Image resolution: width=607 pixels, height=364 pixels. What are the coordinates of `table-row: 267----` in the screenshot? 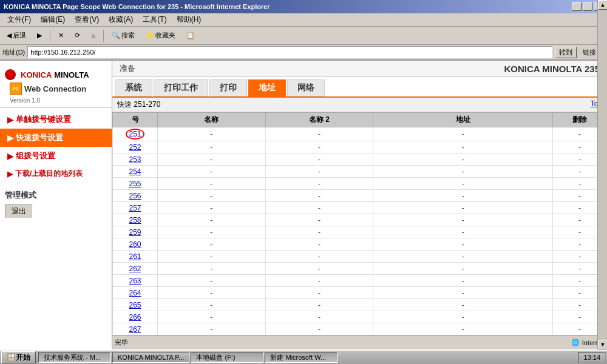 It's located at (360, 329).